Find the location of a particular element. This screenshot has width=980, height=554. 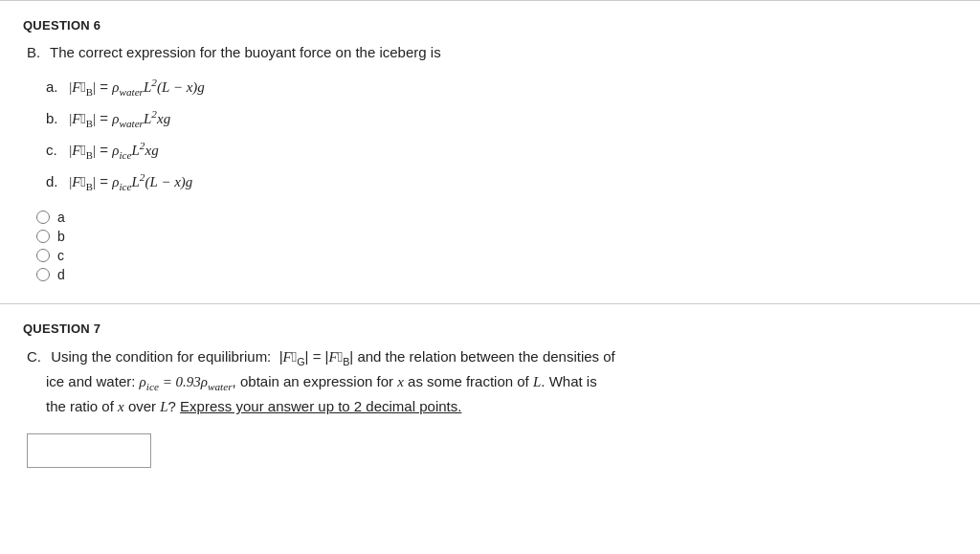

question-6-text: B. The correct expression for the buoyan… is located at coordinates (492, 54).